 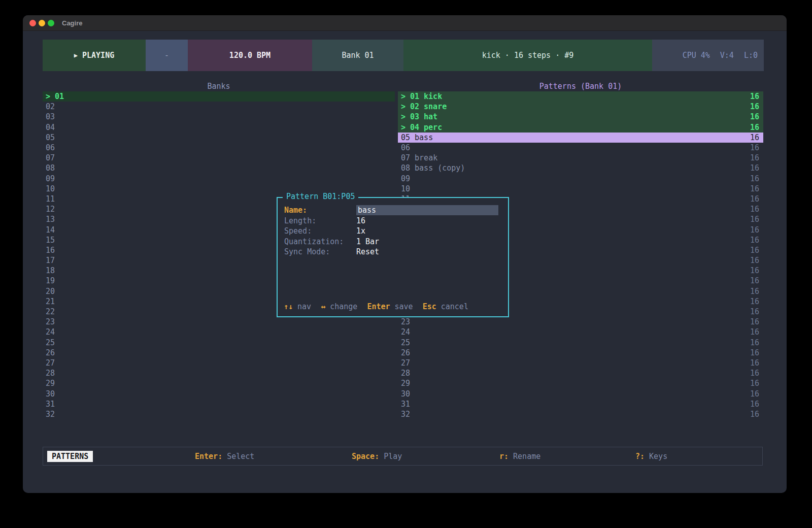 I want to click on minimize-window-icon, so click(x=42, y=23).